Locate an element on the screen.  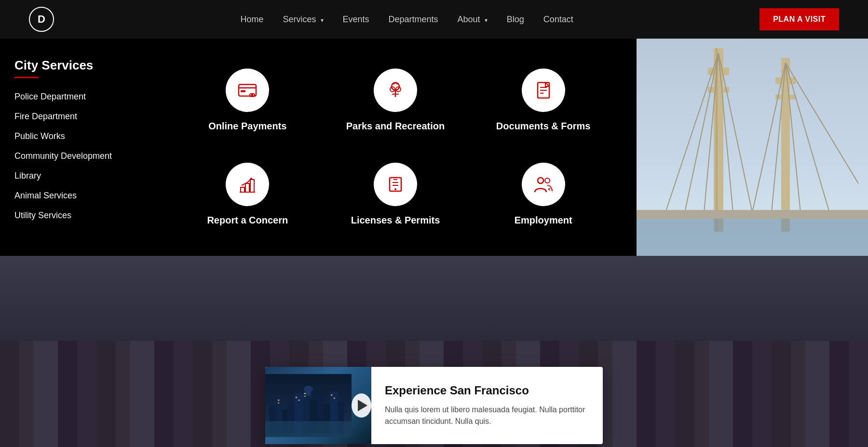
video-info: Experience San Francisco Nulla quis lore… is located at coordinates (487, 405).